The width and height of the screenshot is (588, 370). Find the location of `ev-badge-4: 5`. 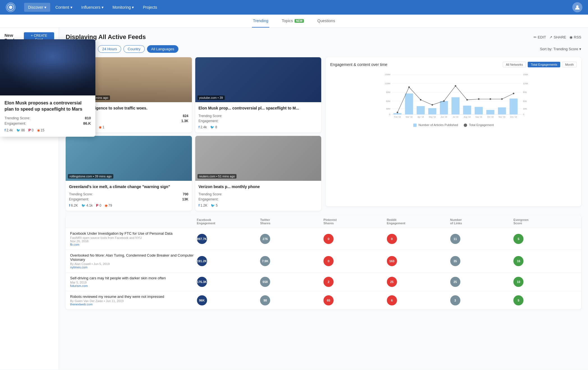

ev-badge-4: 5 is located at coordinates (518, 300).